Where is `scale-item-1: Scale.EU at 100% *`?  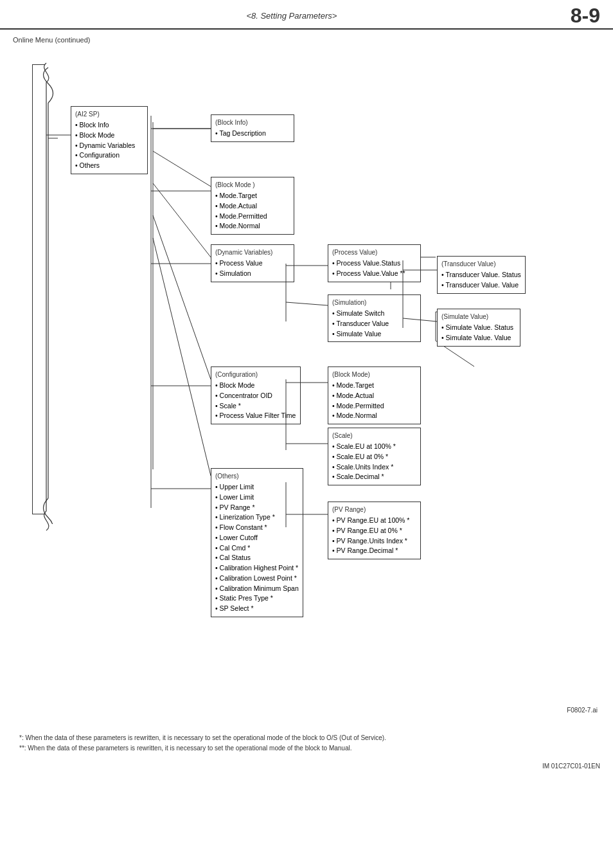
scale-item-1: Scale.EU at 100% * is located at coordinates (374, 447).